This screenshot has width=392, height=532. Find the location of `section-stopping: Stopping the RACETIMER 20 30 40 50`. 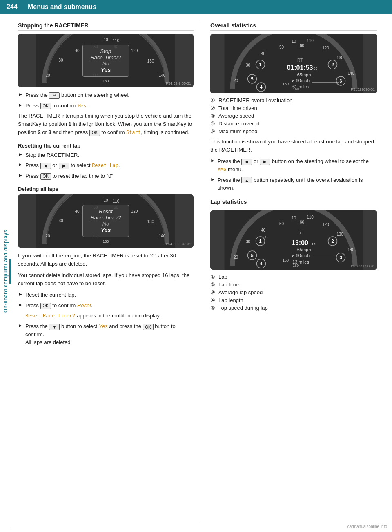

section-stopping: Stopping the RACETIMER 20 30 40 50 is located at coordinates (106, 79).